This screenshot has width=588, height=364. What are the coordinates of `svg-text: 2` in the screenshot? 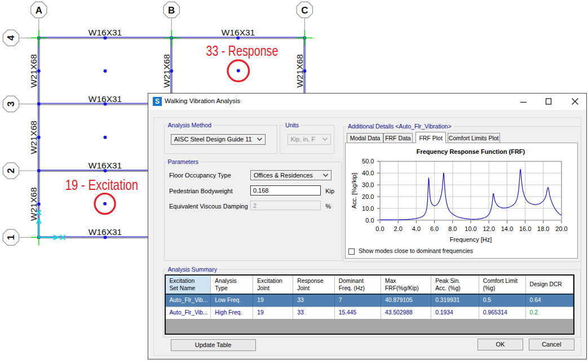 It's located at (11, 170).